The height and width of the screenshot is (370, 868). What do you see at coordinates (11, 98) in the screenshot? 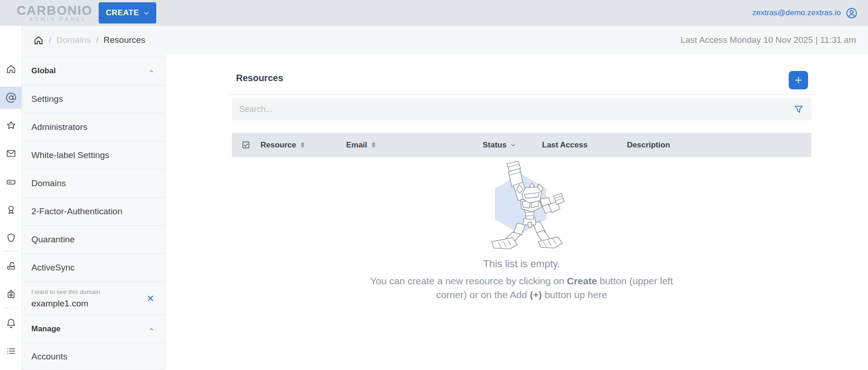
I see `rail-at-sign-icon` at bounding box center [11, 98].